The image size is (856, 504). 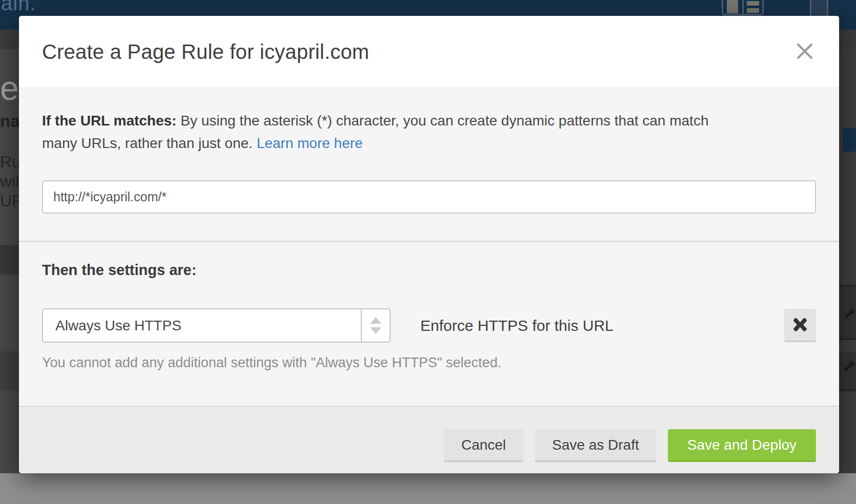 I want to click on close-icon, so click(x=805, y=51).